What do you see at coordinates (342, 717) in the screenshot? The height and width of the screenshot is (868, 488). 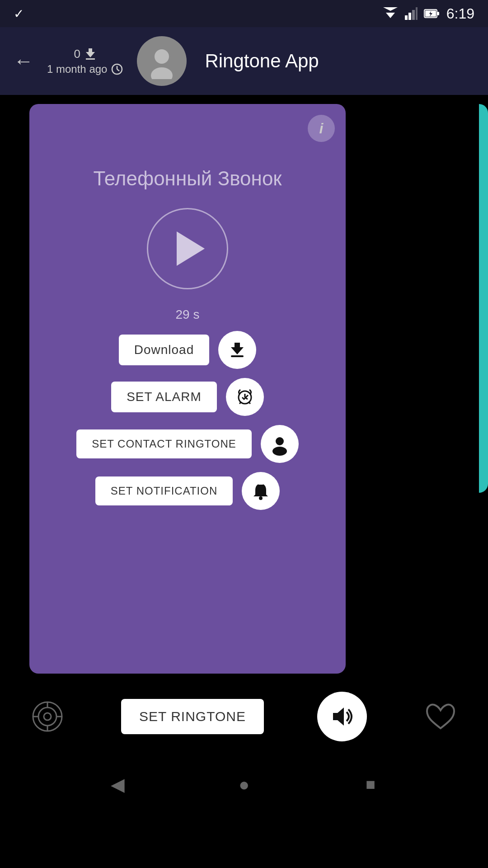 I see `speaker-icon` at bounding box center [342, 717].